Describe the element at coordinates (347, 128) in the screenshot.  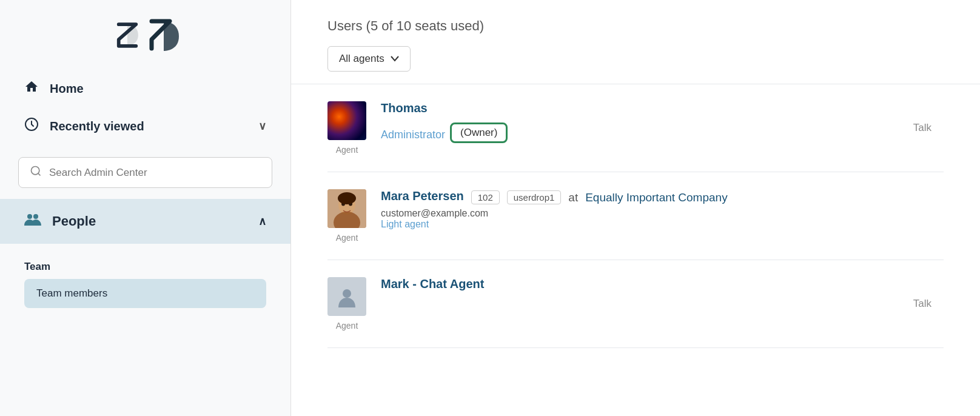
I see `avatar-col-thomas: Agent` at that location.